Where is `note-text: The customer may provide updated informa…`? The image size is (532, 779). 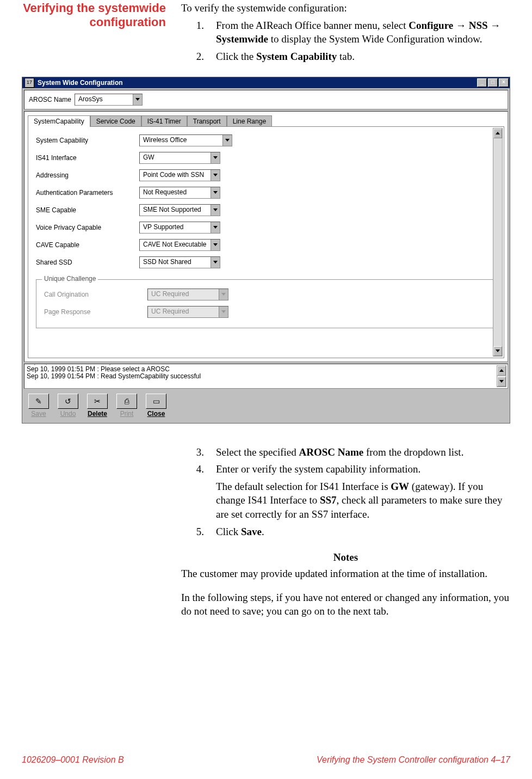
note-text: The customer may provide updated informa… is located at coordinates (346, 574).